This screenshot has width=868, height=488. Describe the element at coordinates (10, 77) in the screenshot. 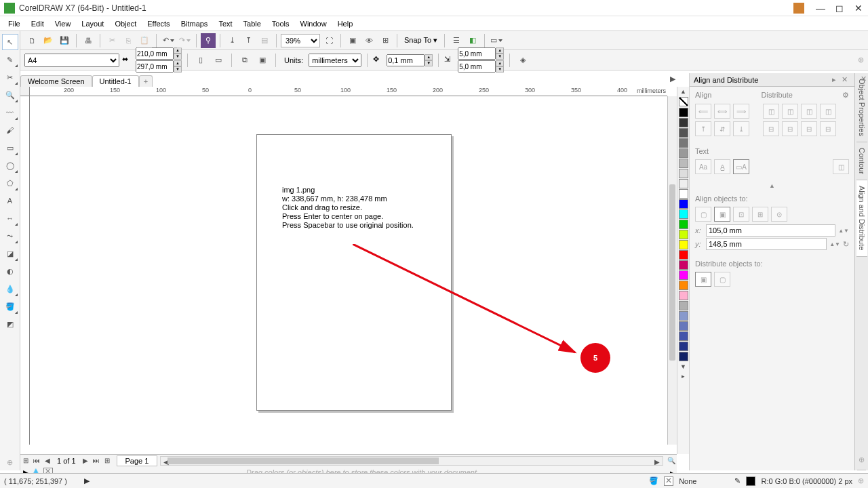

I see `crop-tool: ✂` at that location.